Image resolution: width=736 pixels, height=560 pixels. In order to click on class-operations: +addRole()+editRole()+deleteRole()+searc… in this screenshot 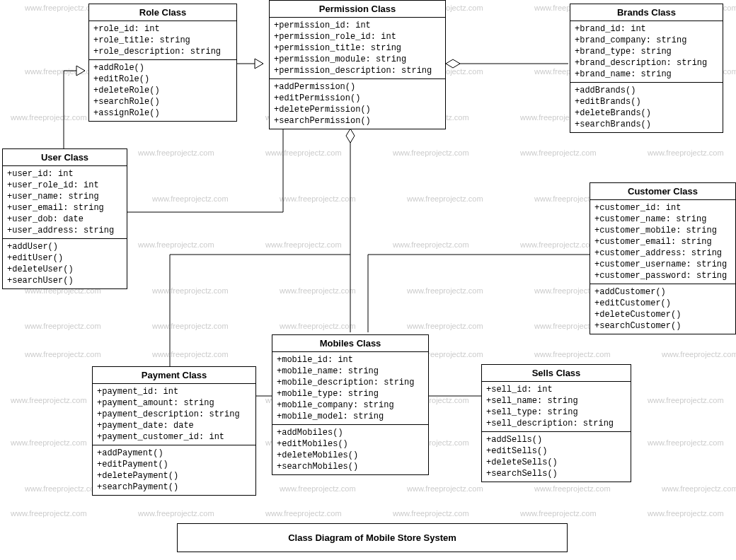, I will do `click(163, 91)`.